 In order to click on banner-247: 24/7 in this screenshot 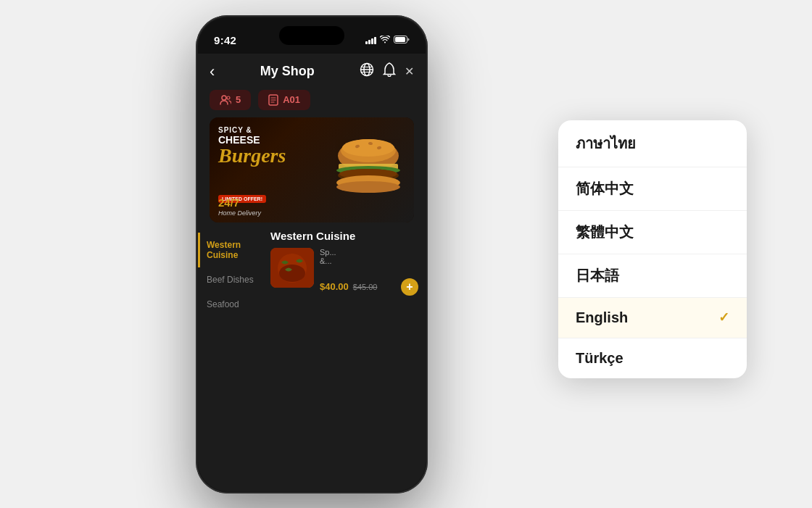, I will do `click(229, 203)`.